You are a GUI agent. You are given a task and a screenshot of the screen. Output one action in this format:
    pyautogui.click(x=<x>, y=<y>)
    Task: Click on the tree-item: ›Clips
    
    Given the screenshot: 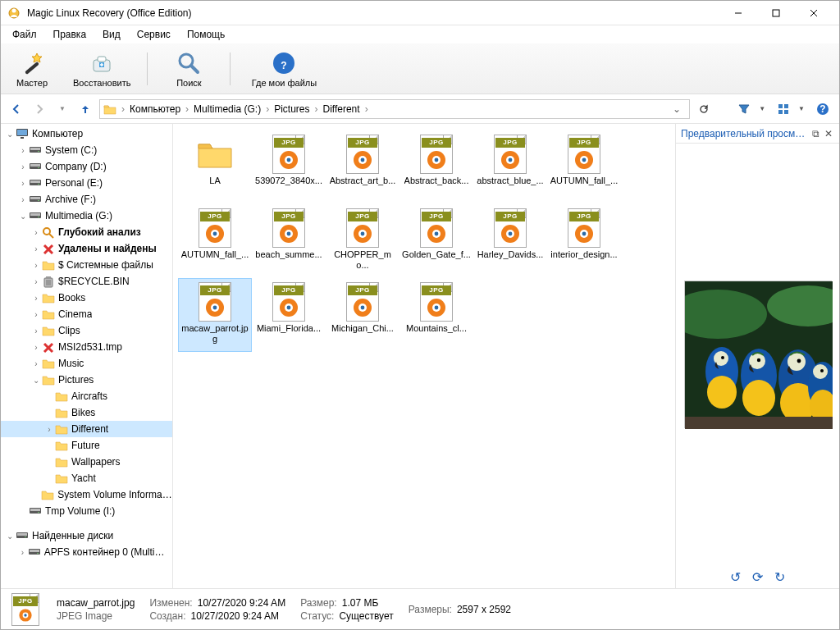 What is the action you would take?
    pyautogui.click(x=87, y=331)
    